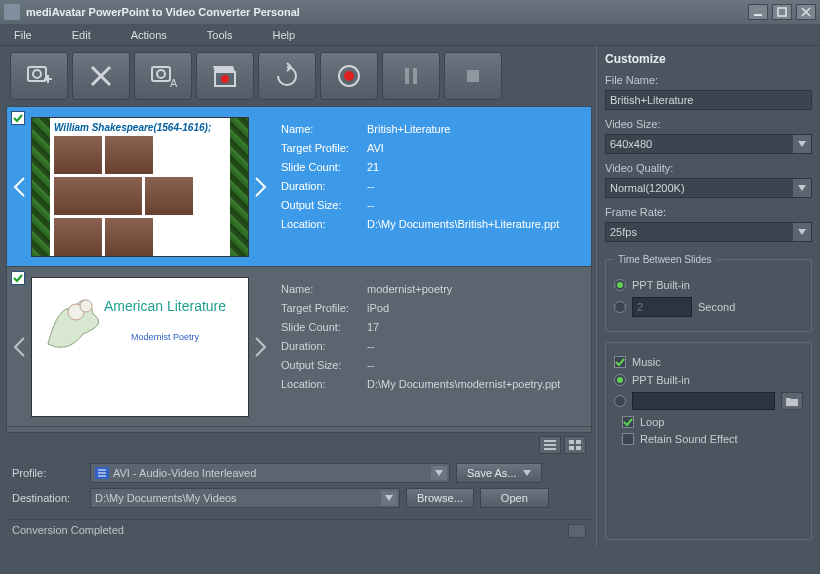 This screenshot has width=820, height=574. I want to click on loop-label: Loop, so click(652, 422).